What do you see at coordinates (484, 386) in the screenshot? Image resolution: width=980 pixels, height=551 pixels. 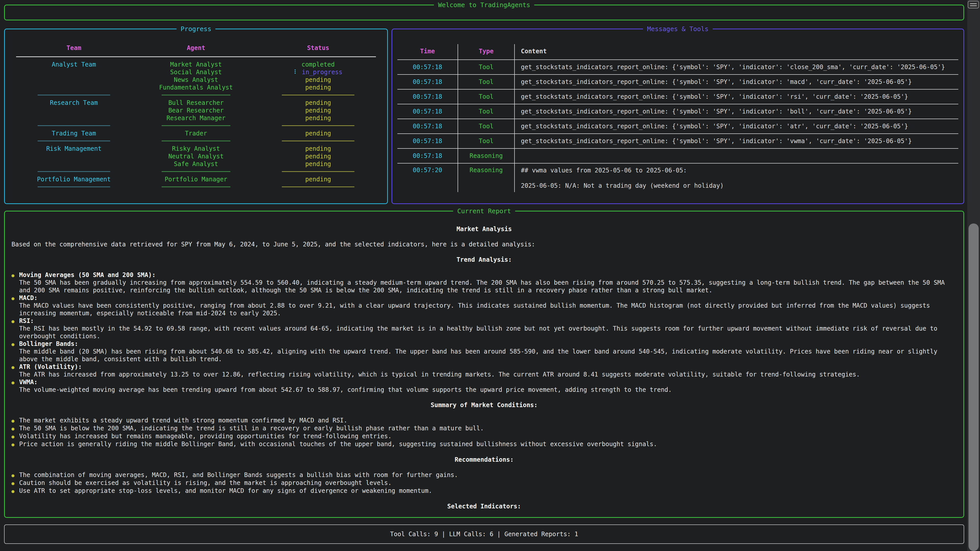 I see `report-bullet: VWMA:The volume-weighted moving average …` at bounding box center [484, 386].